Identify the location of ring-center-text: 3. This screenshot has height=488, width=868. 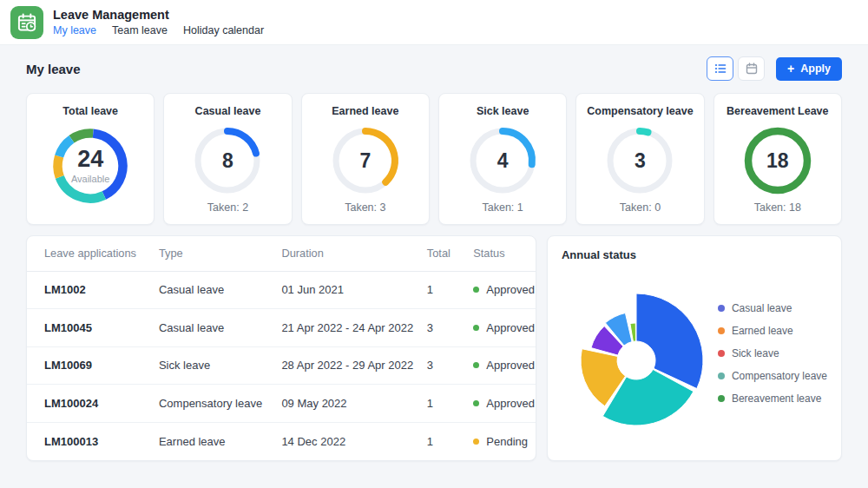
(640, 161).